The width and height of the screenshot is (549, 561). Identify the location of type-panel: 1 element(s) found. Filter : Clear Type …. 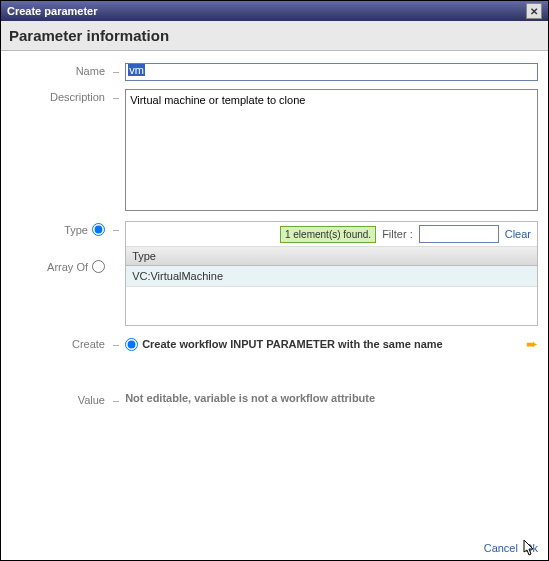
(332, 274).